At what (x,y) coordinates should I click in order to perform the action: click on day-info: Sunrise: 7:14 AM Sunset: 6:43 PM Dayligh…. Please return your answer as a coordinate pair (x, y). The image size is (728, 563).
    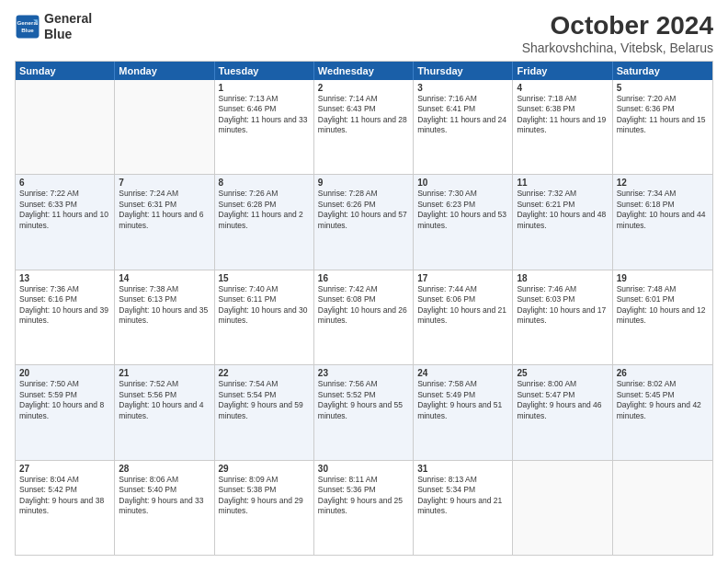
    Looking at the image, I should click on (364, 115).